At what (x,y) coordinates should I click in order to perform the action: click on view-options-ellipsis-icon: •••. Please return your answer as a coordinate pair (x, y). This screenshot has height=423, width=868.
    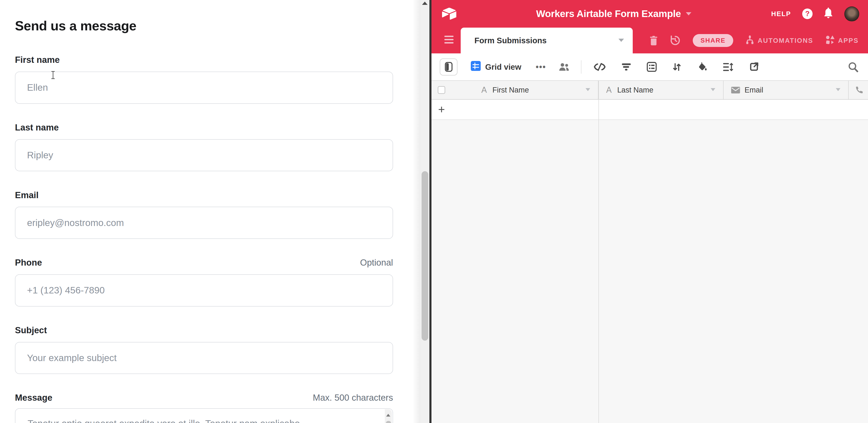
    Looking at the image, I should click on (541, 67).